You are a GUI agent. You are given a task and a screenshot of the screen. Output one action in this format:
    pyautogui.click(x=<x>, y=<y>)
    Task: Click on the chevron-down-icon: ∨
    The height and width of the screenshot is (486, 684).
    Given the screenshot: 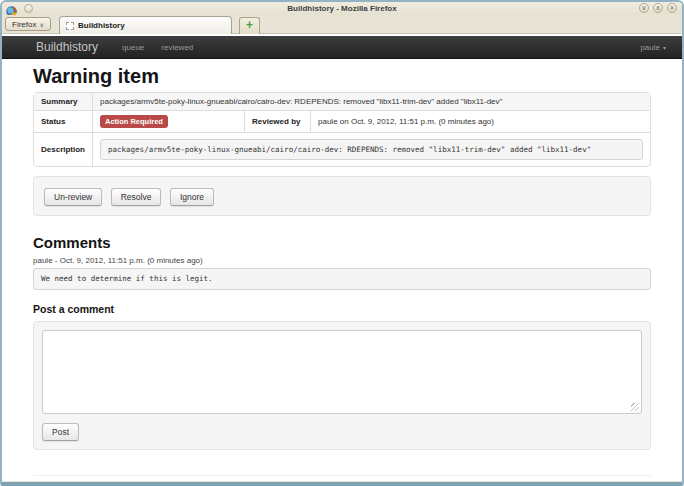 What is the action you would take?
    pyautogui.click(x=41, y=24)
    